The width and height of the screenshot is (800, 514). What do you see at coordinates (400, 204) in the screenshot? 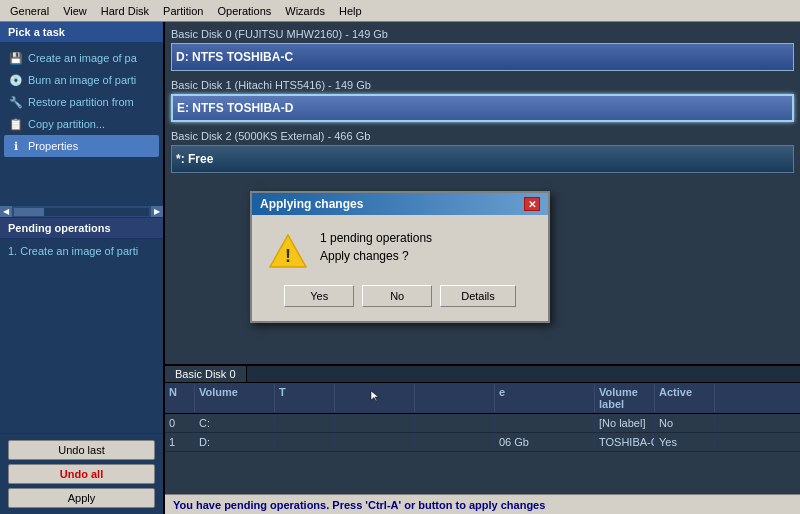
I see `modal-titlebar: Applying changes ✕` at bounding box center [400, 204].